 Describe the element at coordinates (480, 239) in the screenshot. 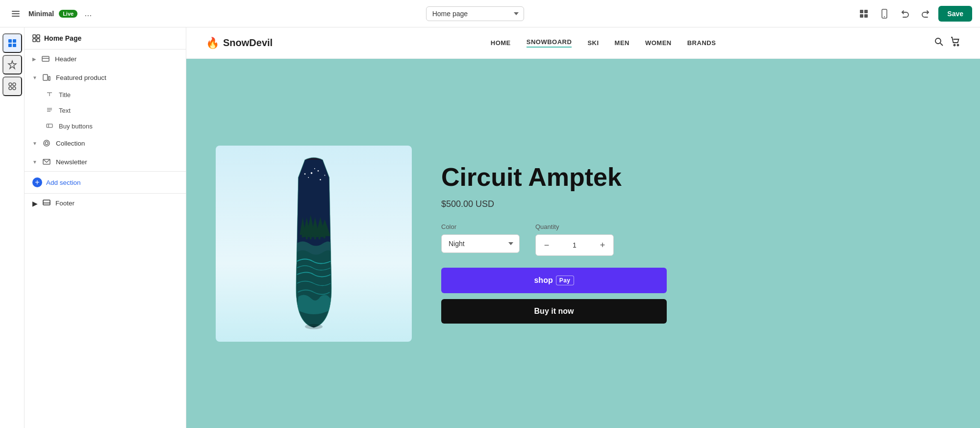

I see `color-option-group: Color Night Day Sunset` at that location.